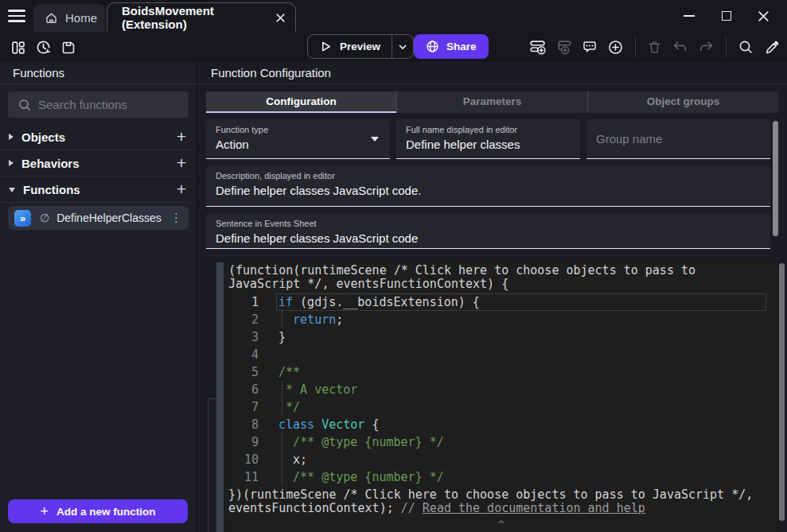 The image size is (787, 532). Describe the element at coordinates (51, 164) in the screenshot. I see `section-label: Behaviors` at that location.